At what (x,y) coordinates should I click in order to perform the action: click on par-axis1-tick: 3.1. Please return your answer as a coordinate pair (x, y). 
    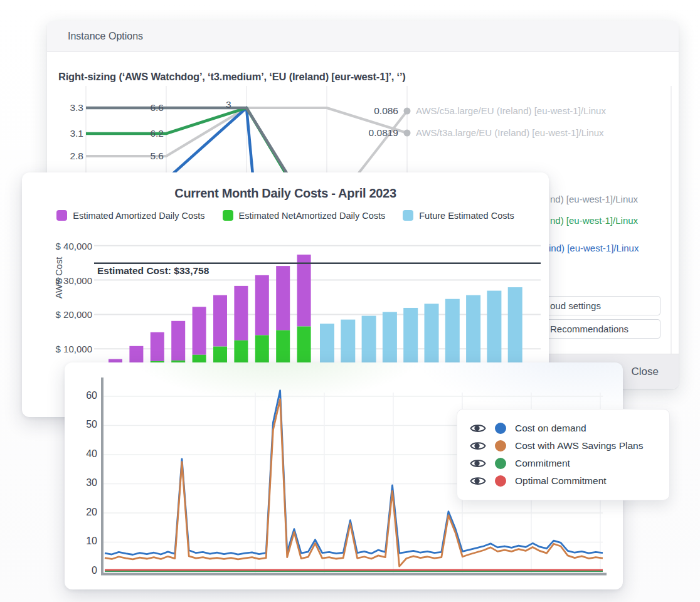
    Looking at the image, I should click on (72, 134).